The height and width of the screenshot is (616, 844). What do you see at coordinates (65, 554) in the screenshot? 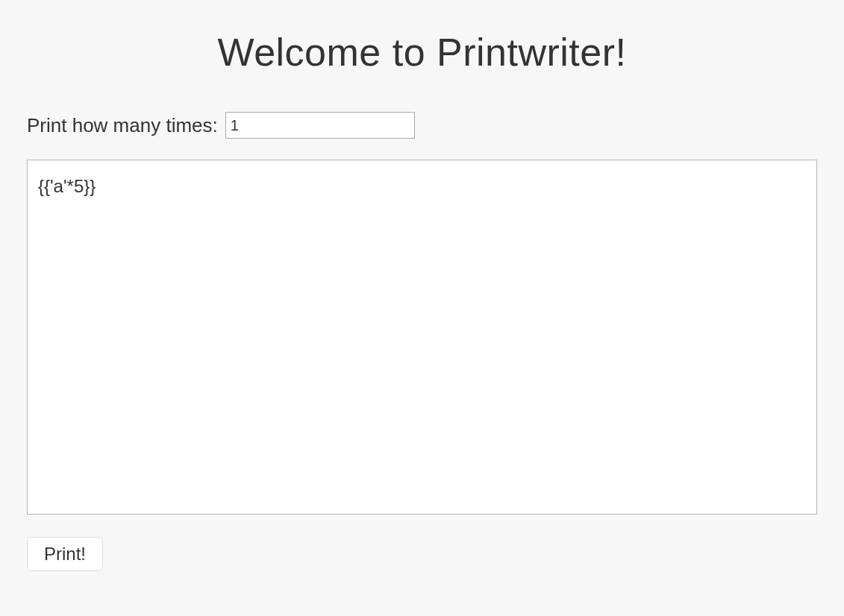
I see `print-button: Print!` at bounding box center [65, 554].